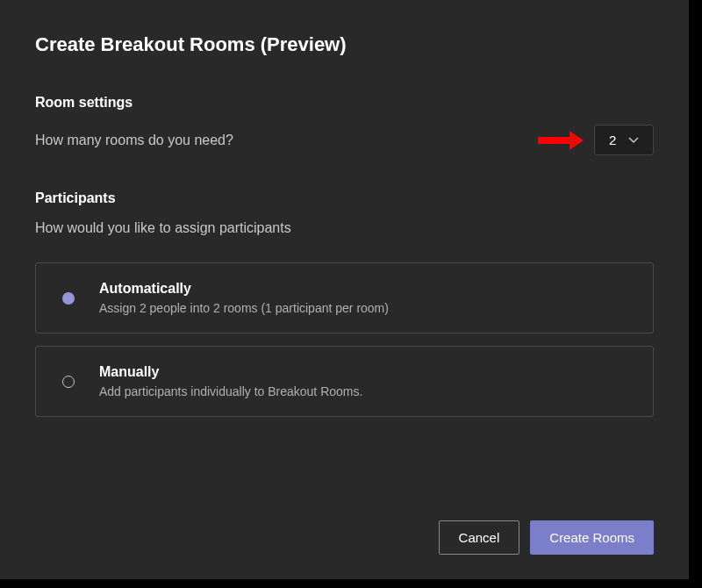 This screenshot has height=588, width=702. I want to click on option-description: Assign 2 people into 2 rooms (1 particip…, so click(244, 308).